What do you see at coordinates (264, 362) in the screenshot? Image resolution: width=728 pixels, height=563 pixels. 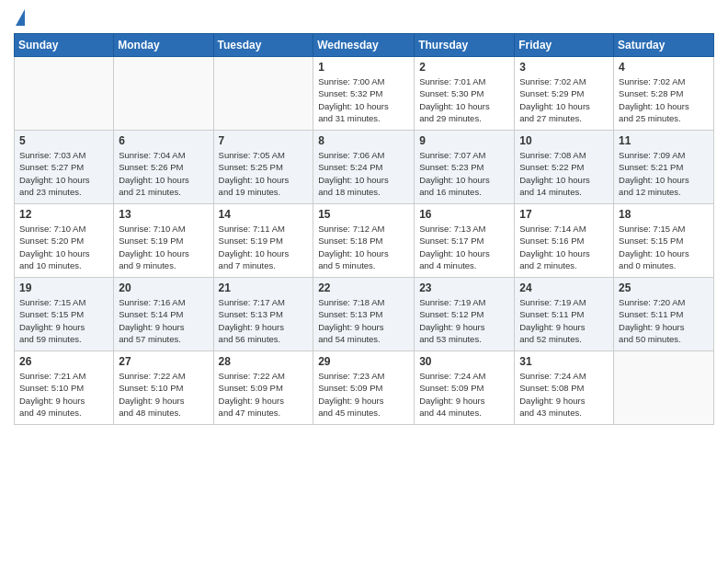 I see `day-number: 28` at bounding box center [264, 362].